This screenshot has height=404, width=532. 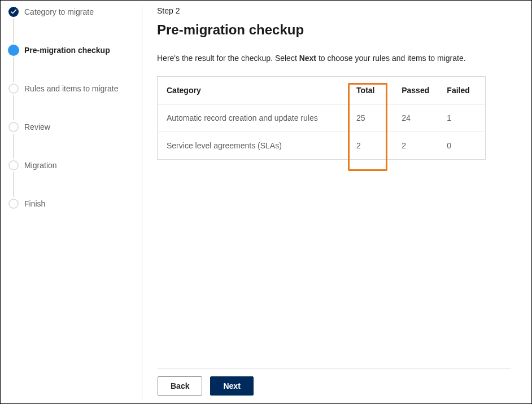 What do you see at coordinates (41, 165) in the screenshot?
I see `step-label: Migration` at bounding box center [41, 165].